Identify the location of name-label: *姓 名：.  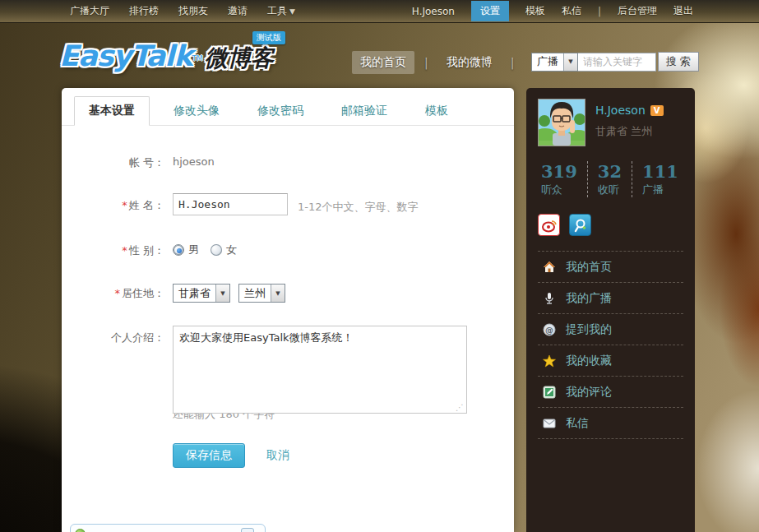
(113, 203).